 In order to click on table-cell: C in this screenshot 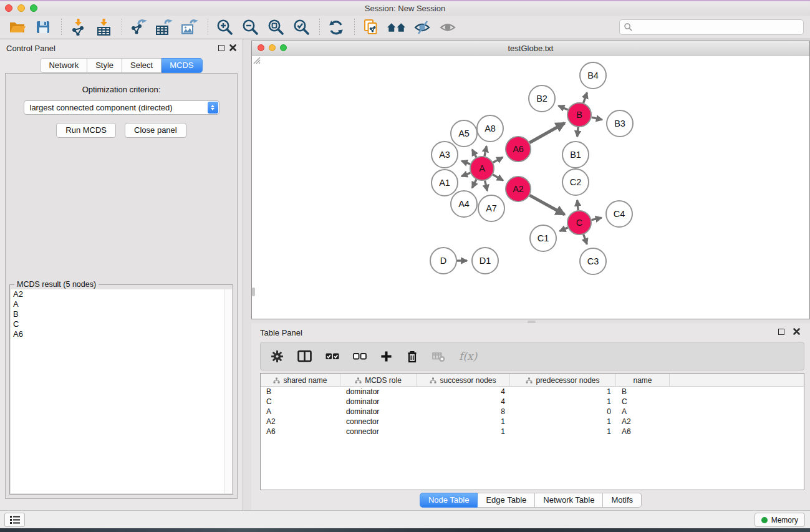, I will do `click(301, 402)`.